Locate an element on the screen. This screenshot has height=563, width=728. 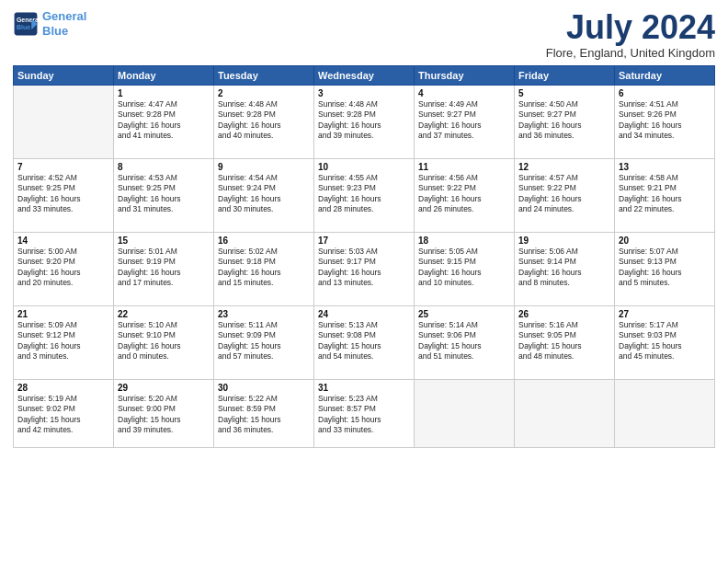
calendar-cell: 1Sunrise: 4:47 AM Sunset: 9:28 PM Daylig… is located at coordinates (164, 121).